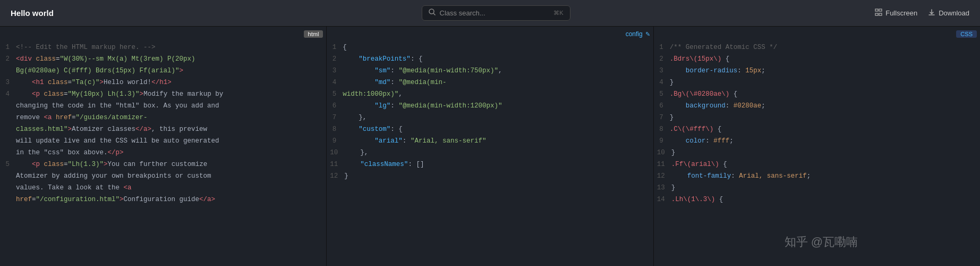 The image size is (980, 266). Describe the element at coordinates (634, 34) in the screenshot. I see `config-label: config` at that location.